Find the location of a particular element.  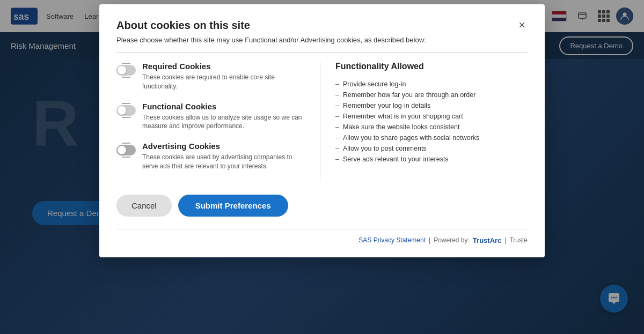

required-cookies-desc: These cookies are required to enable cor… is located at coordinates (224, 82).